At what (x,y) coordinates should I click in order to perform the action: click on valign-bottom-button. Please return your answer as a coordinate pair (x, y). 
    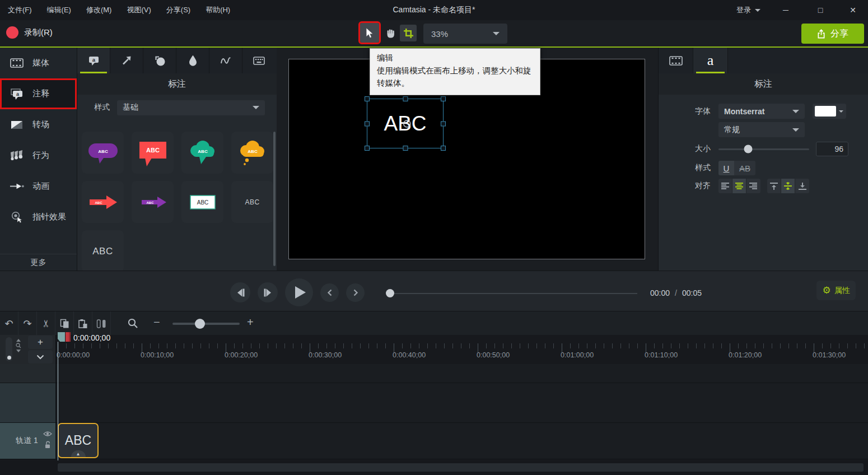
    Looking at the image, I should click on (802, 186).